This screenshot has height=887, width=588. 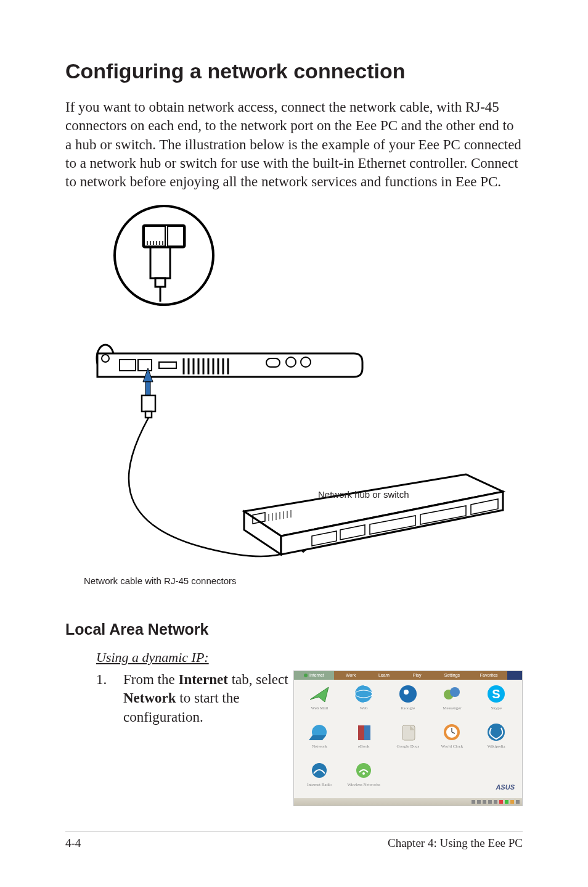 What do you see at coordinates (73, 843) in the screenshot?
I see `page-number: 4-4` at bounding box center [73, 843].